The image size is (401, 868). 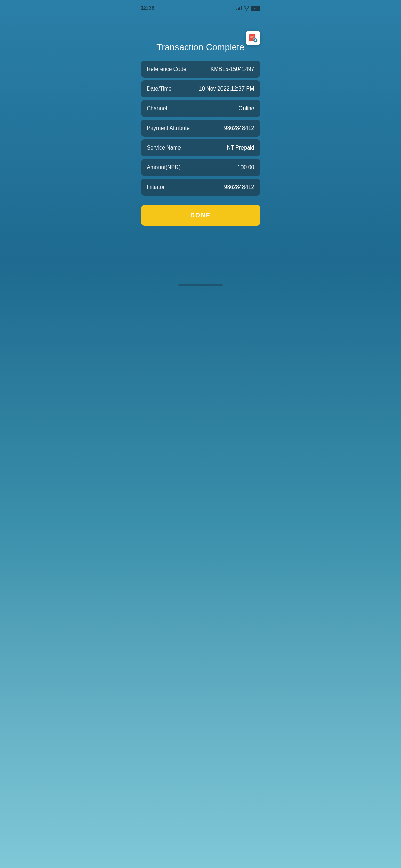 I want to click on table-row: Amount(NPR) 100.00, so click(x=200, y=167).